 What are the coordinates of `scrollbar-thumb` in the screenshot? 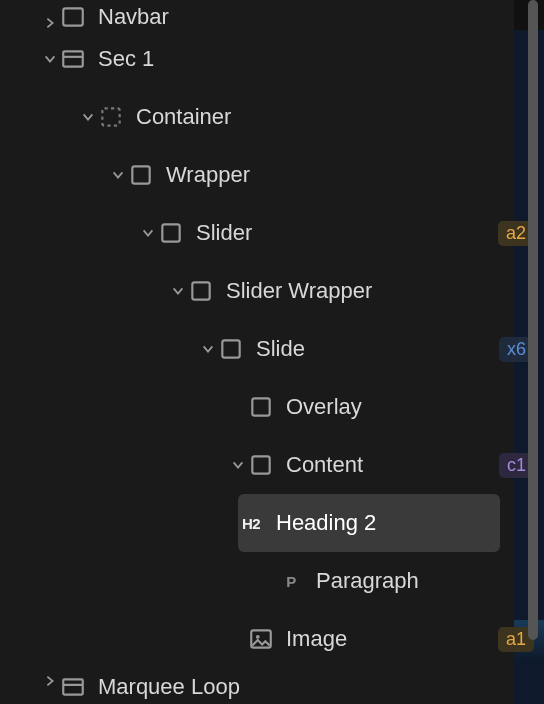 It's located at (533, 320).